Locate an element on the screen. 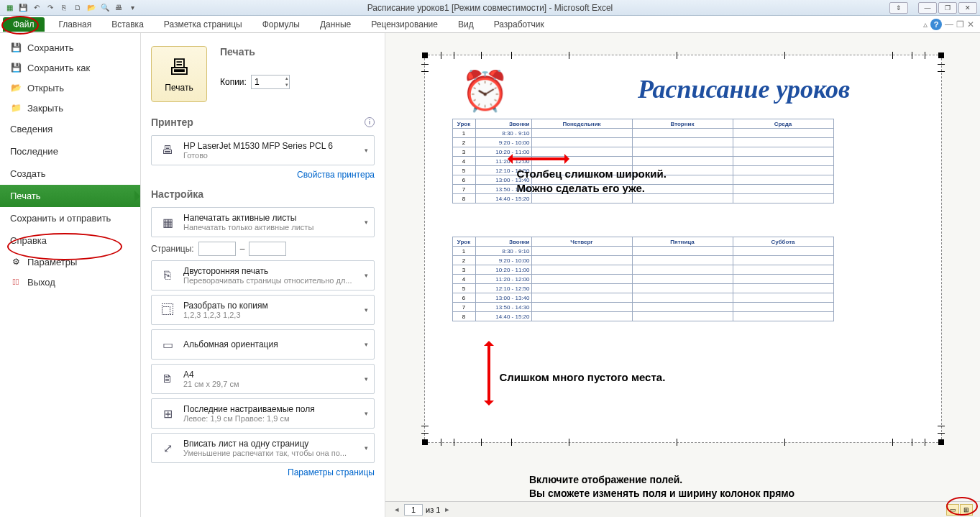 Image resolution: width=980 pixels, height=517 pixels. nav-open: 📂Открыть is located at coordinates (70, 88).